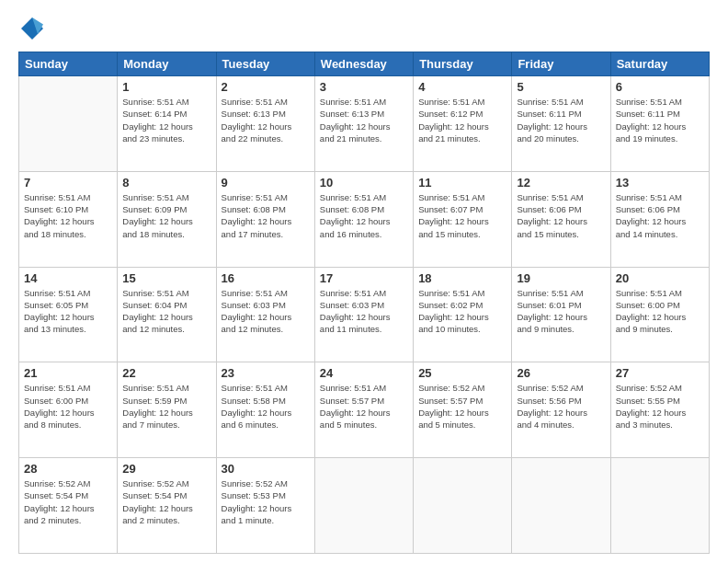  Describe the element at coordinates (561, 407) in the screenshot. I see `day-info: Sunrise: 5:52 AM Sunset: 5:56 PM Dayligh…` at that location.